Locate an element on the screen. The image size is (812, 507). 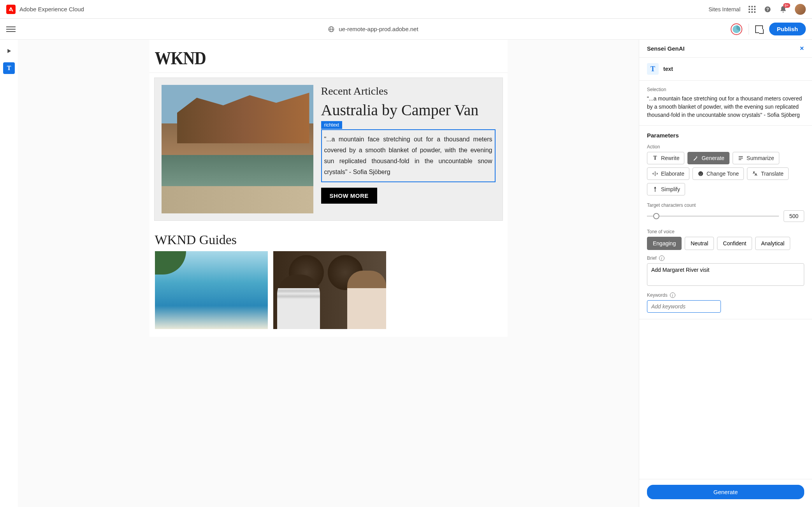
panel-close-button is located at coordinates (802, 49).